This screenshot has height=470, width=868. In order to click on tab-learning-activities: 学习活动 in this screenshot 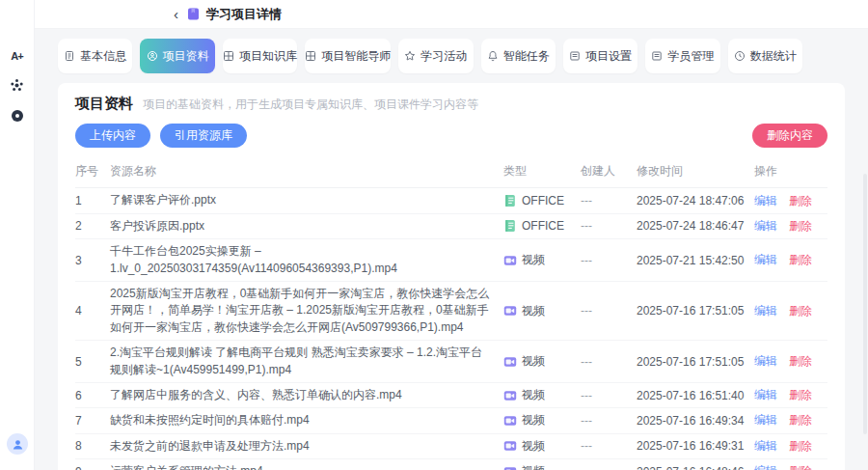, I will do `click(436, 56)`.